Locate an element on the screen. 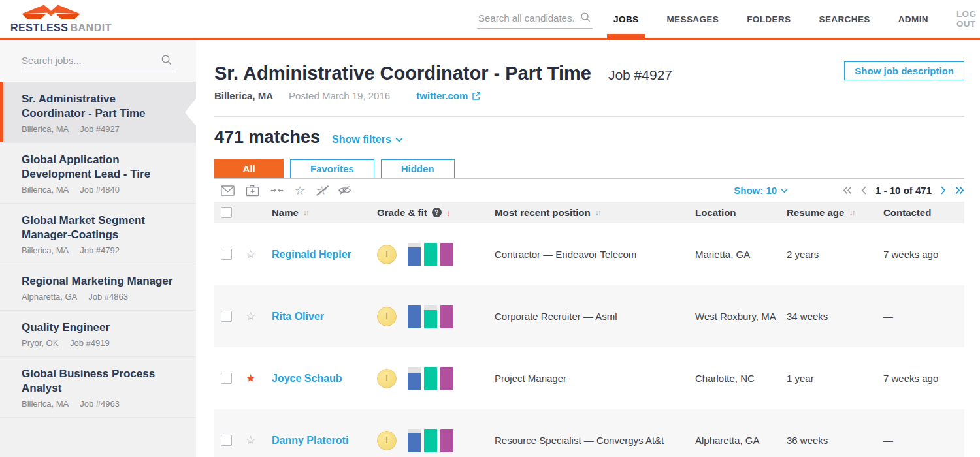  contacted-value: 7 weeks ago is located at coordinates (920, 255).